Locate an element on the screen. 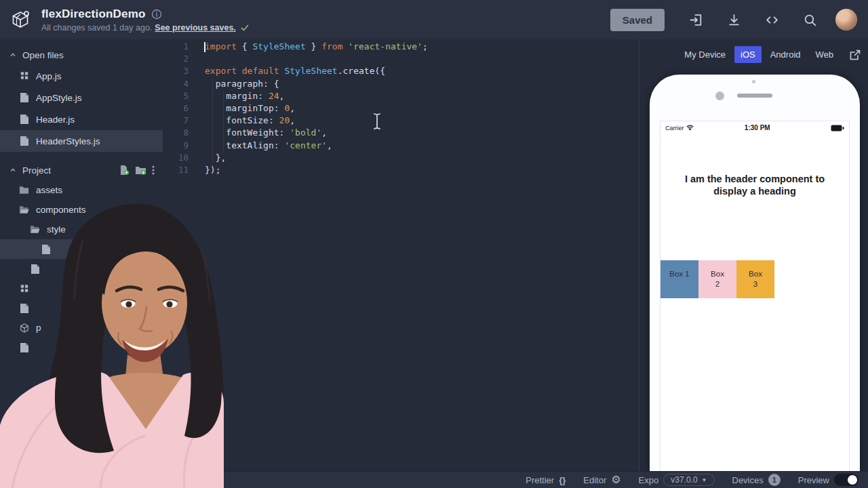 This screenshot has height=488, width=868. line-number: 9 is located at coordinates (176, 146).